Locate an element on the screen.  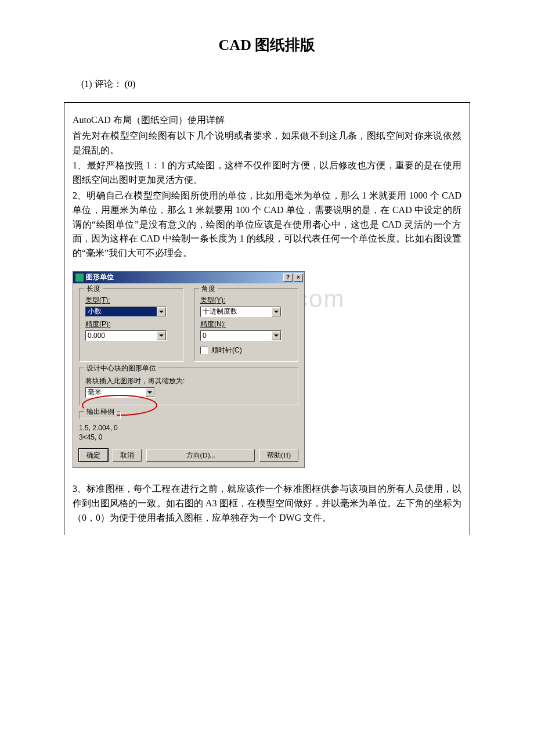
cancel-button: 取消 is located at coordinates (127, 455).